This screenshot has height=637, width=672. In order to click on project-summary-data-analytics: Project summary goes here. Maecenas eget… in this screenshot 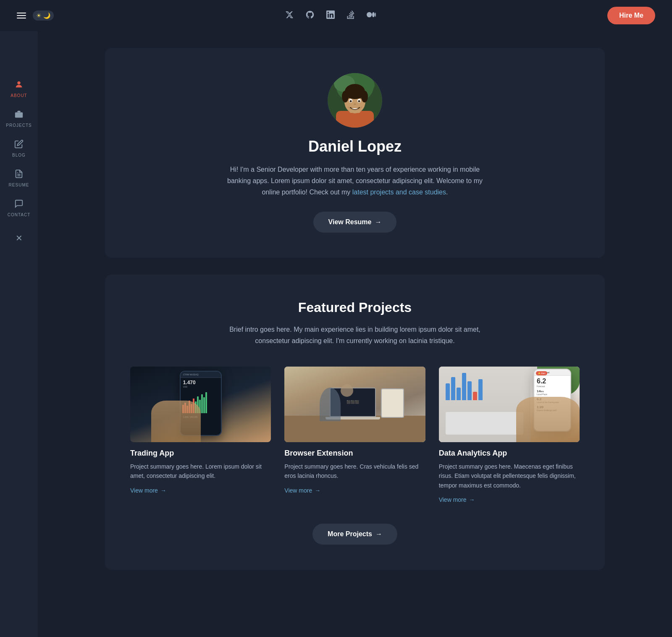, I will do `click(509, 476)`.